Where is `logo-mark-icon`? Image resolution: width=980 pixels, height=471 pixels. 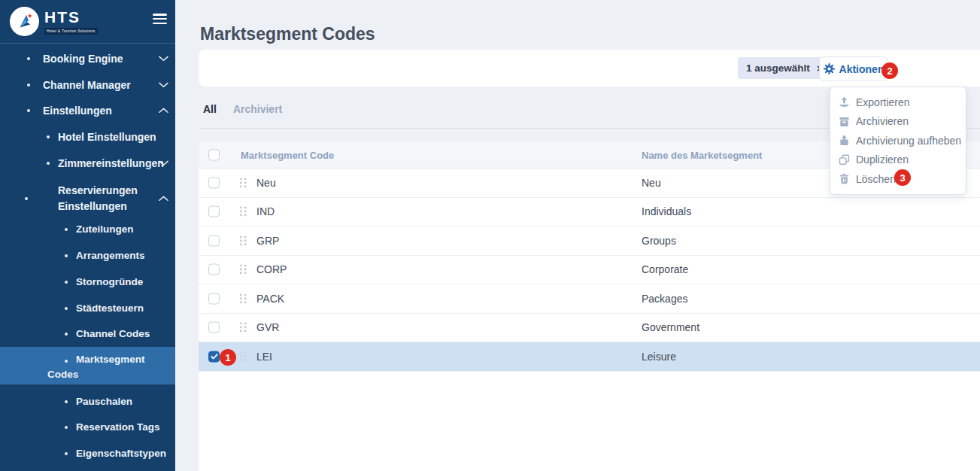 logo-mark-icon is located at coordinates (25, 22).